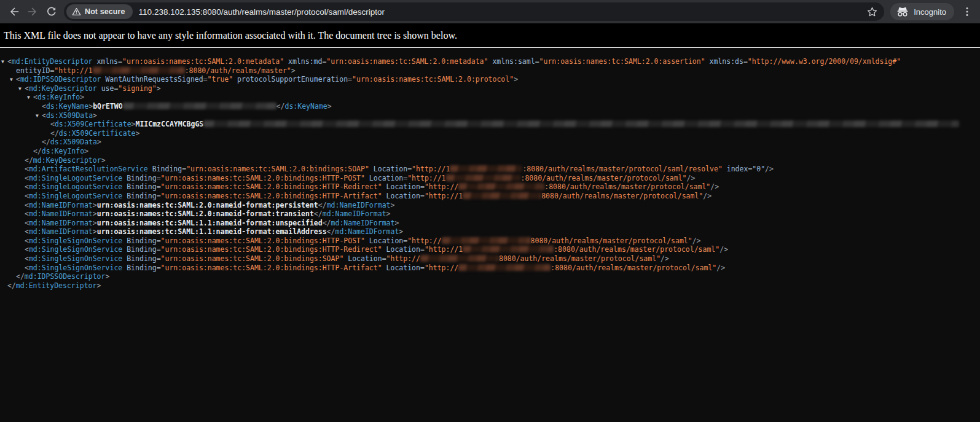 The image size is (980, 422). Describe the element at coordinates (105, 12) in the screenshot. I see `not-secure-label: Not secure` at that location.